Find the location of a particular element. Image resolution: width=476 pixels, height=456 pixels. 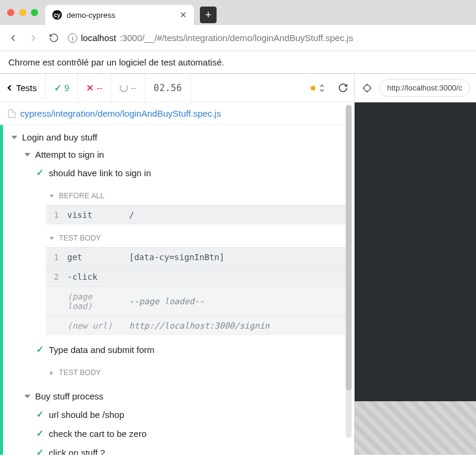

duration: 02.56 is located at coordinates (168, 88).